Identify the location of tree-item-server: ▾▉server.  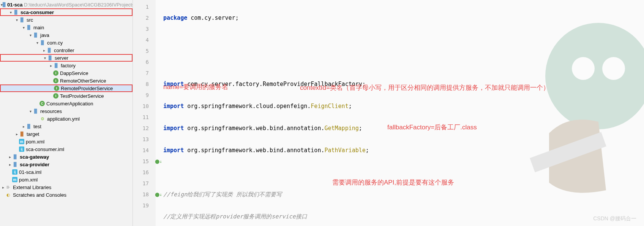
(66, 58).